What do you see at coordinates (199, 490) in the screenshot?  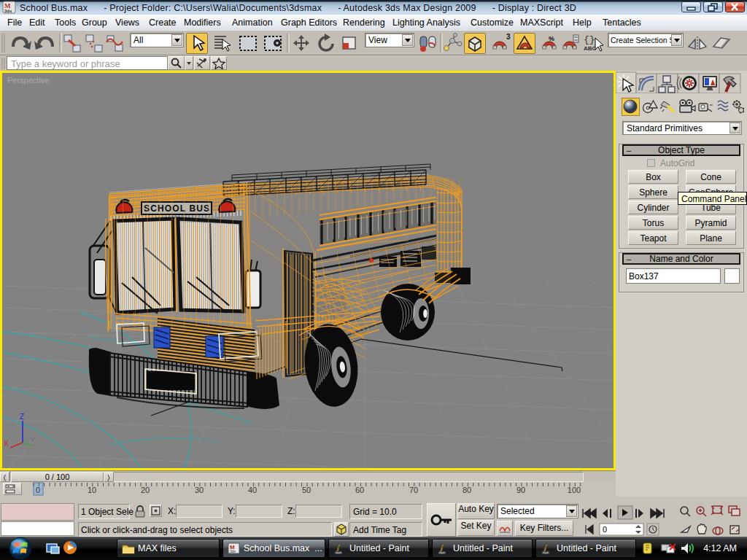 I see `svg-text: 30` at bounding box center [199, 490].